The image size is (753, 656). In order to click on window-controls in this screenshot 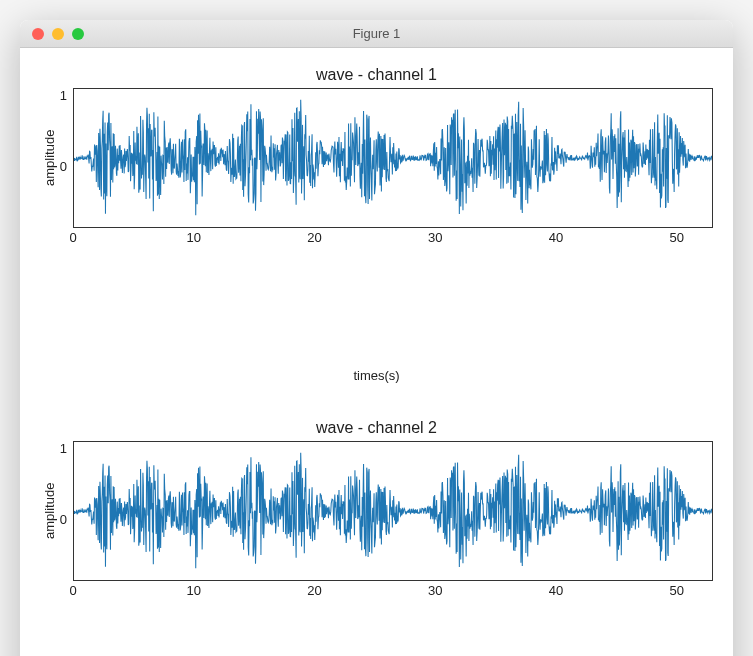, I will do `click(52, 34)`.